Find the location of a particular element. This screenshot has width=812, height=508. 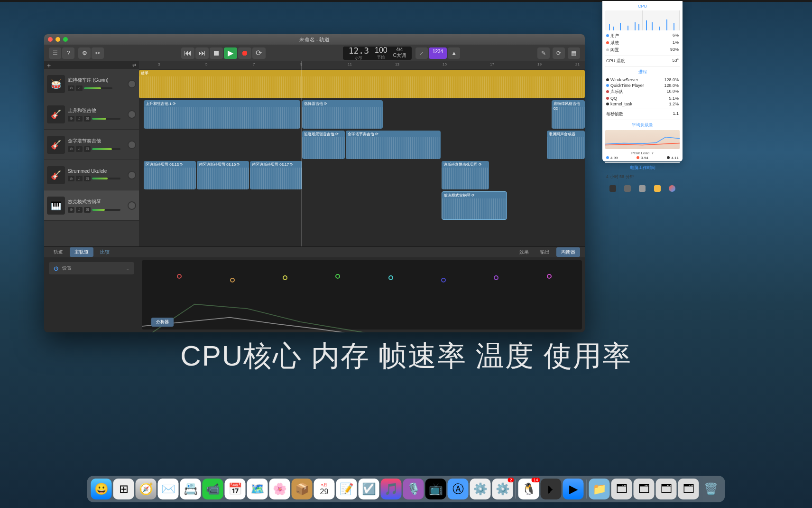

dock-calendar: 📅 is located at coordinates (235, 489).